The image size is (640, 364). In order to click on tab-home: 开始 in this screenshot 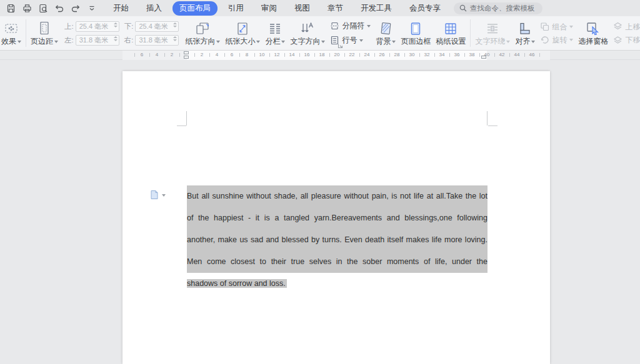, I will do `click(121, 9)`.